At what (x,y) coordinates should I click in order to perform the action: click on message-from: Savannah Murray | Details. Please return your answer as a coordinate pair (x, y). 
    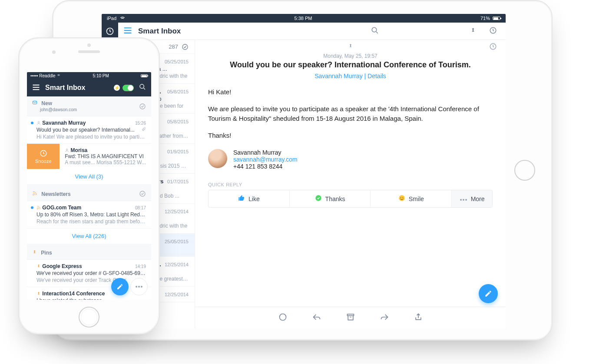
    Looking at the image, I should click on (350, 76).